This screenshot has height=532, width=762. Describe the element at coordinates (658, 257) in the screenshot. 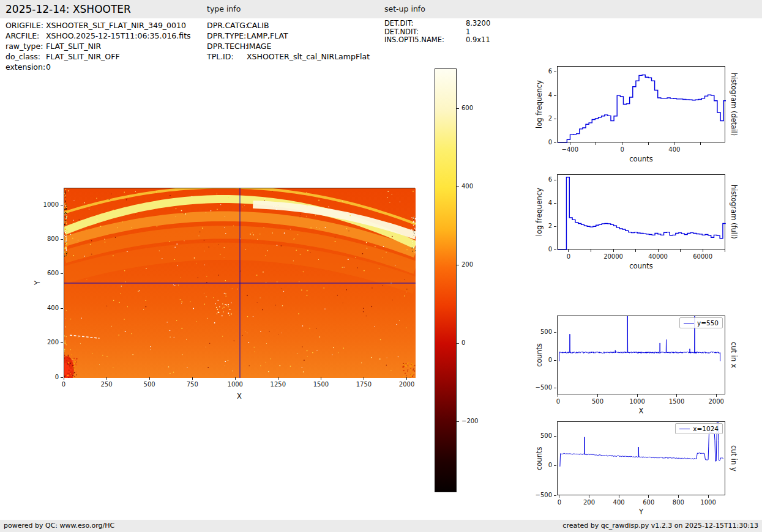

I see `histogram-full-x-tick-label: 40000` at that location.